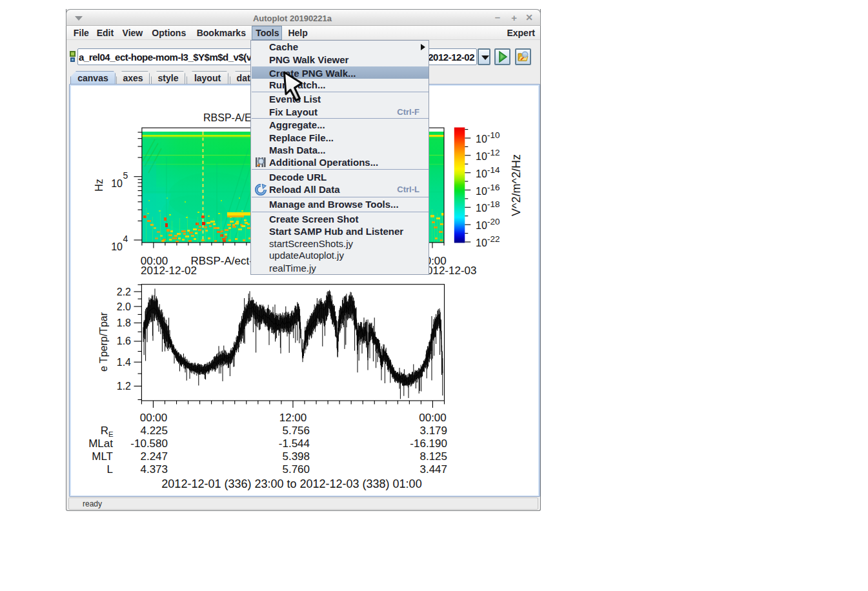 This screenshot has height=591, width=868. I want to click on svg-text: MLat, so click(101, 444).